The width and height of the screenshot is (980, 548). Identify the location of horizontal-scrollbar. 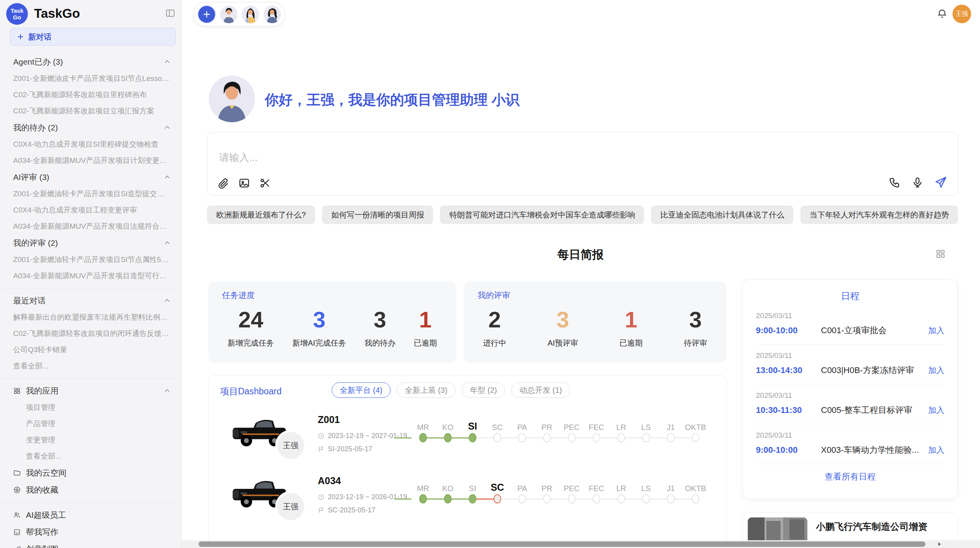
(581, 544).